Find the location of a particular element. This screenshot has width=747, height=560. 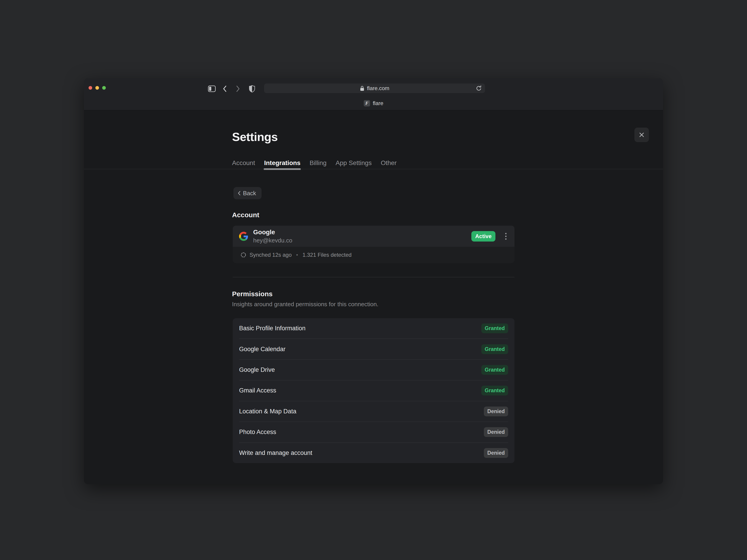

card-menu-button is located at coordinates (506, 236).